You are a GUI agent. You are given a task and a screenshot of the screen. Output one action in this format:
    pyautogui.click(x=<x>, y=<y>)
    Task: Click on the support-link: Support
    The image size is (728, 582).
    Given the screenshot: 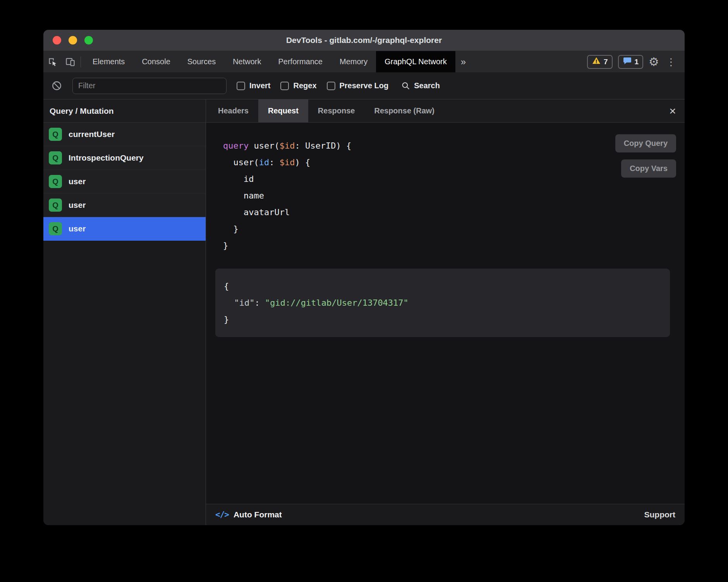 What is the action you would take?
    pyautogui.click(x=660, y=515)
    